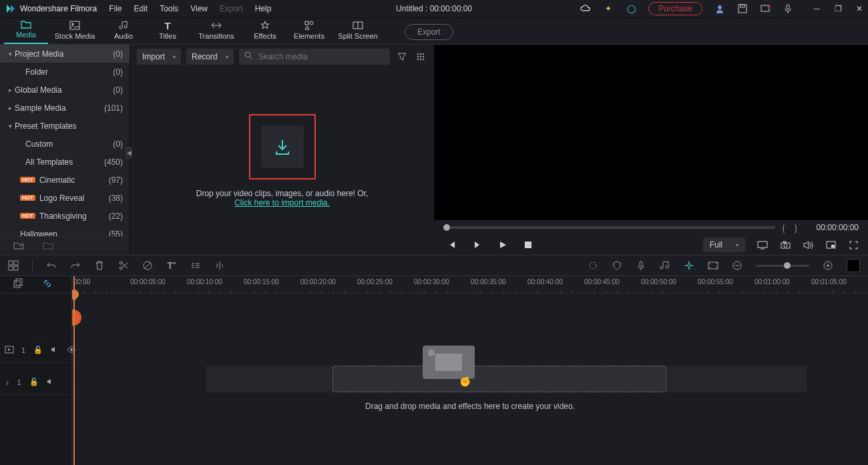 The image size is (868, 465). What do you see at coordinates (853, 266) in the screenshot?
I see `color-swatch` at bounding box center [853, 266].